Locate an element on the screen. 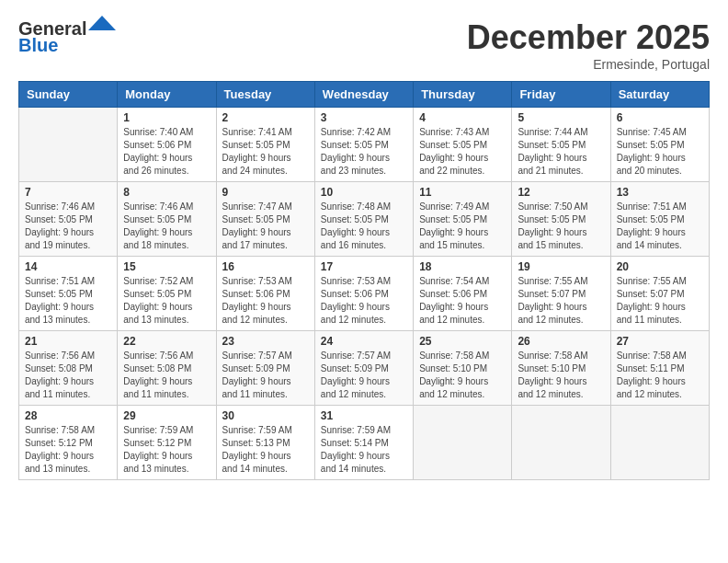 The image size is (728, 563). day-number: 23 is located at coordinates (266, 341).